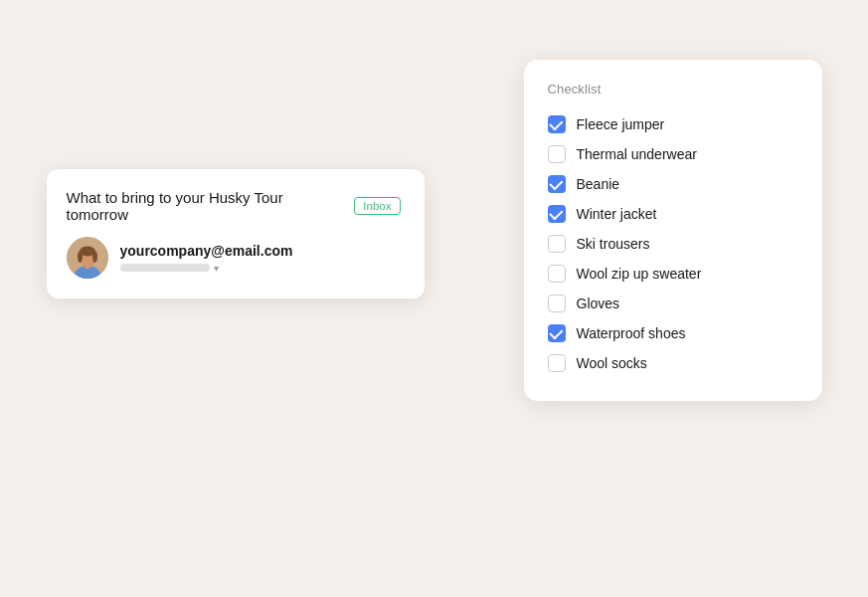 The width and height of the screenshot is (868, 597). What do you see at coordinates (87, 258) in the screenshot?
I see `avatar` at bounding box center [87, 258].